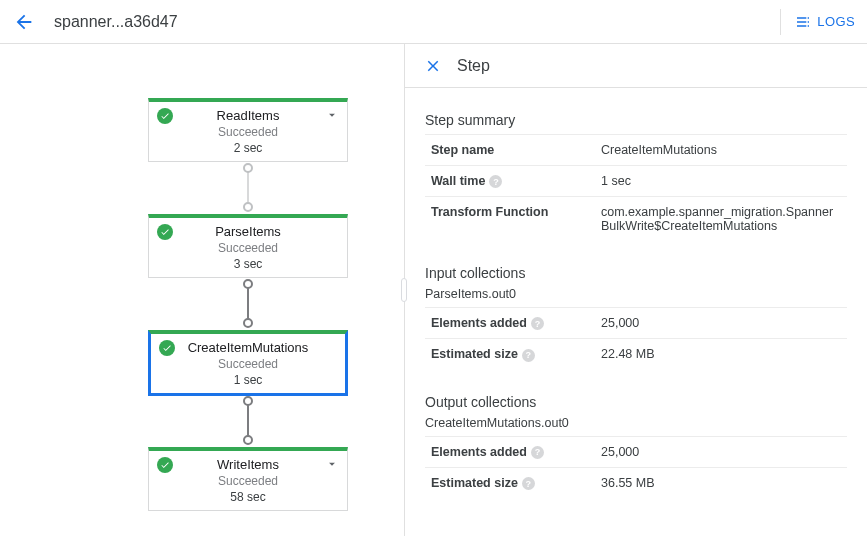  What do you see at coordinates (636, 120) in the screenshot?
I see `section-heading-summary: Step summary` at bounding box center [636, 120].